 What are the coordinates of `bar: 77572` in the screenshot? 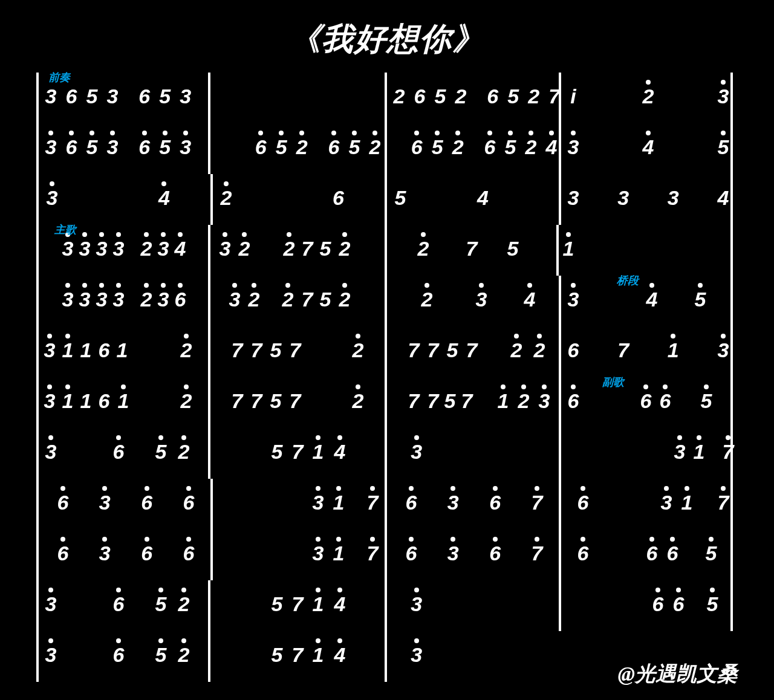 It's located at (298, 352).